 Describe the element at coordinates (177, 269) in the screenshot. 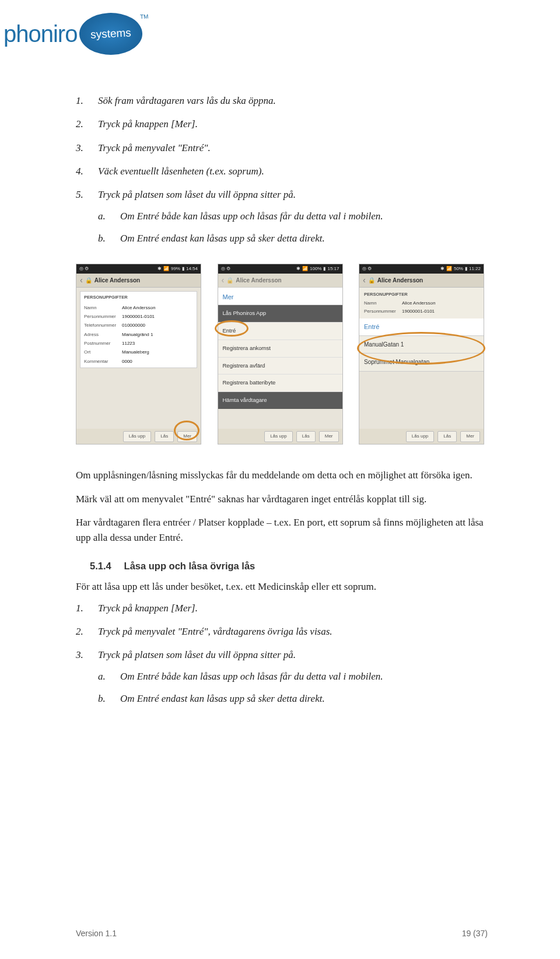

I see `status-right: ✱ 📶 99% ▮ 14:54` at that location.